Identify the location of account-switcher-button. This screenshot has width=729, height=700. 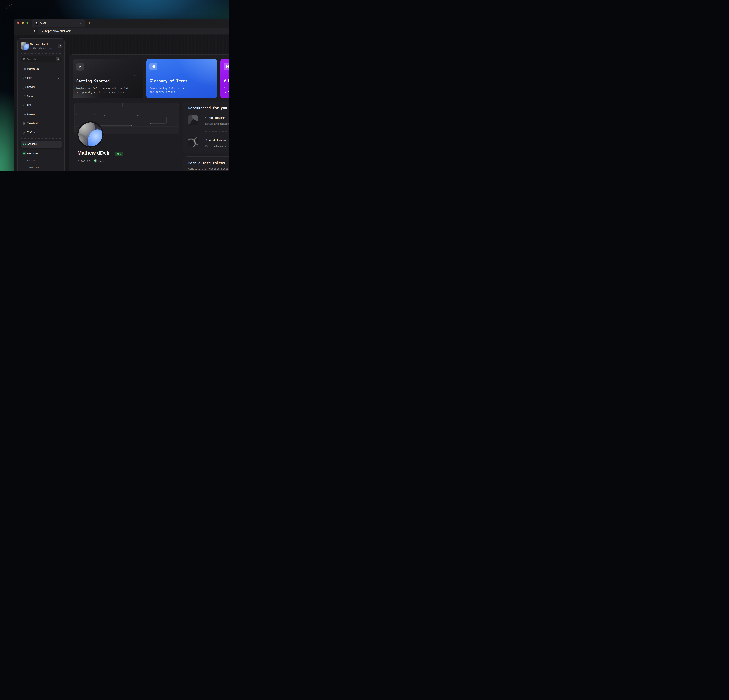
(60, 46).